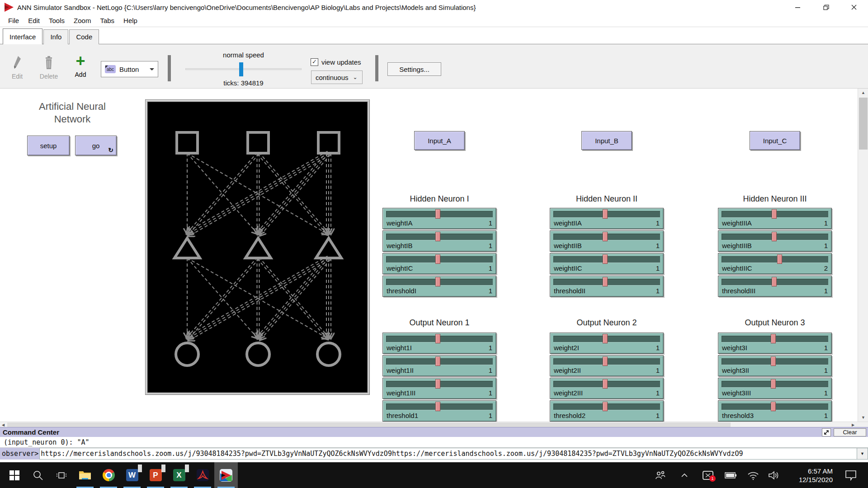 The height and width of the screenshot is (488, 868). Describe the element at coordinates (369, 425) in the screenshot. I see `horizontal-scroll-thumb` at that location.